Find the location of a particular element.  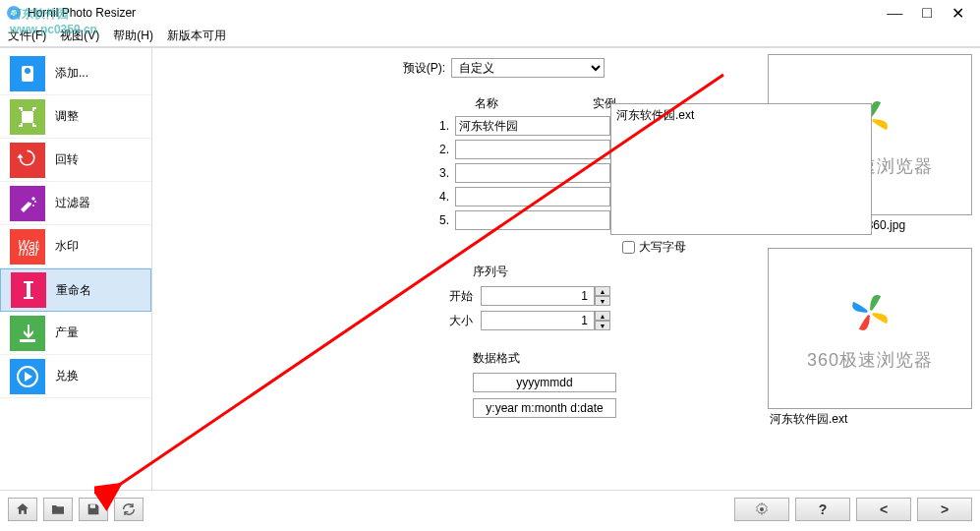

sidebar-item-rename: 重命名 is located at coordinates (76, 290).